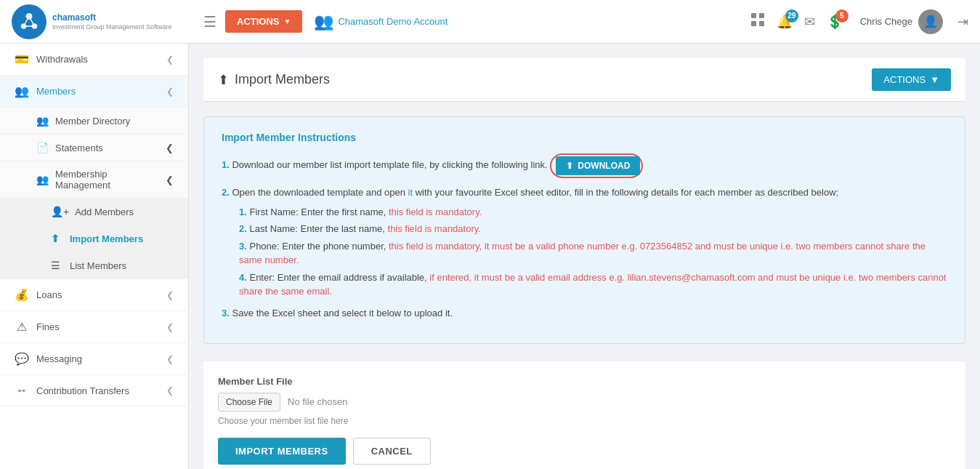  What do you see at coordinates (112, 21) in the screenshot?
I see `logo-text-block: chamasoft Investment Group Management So…` at bounding box center [112, 21].